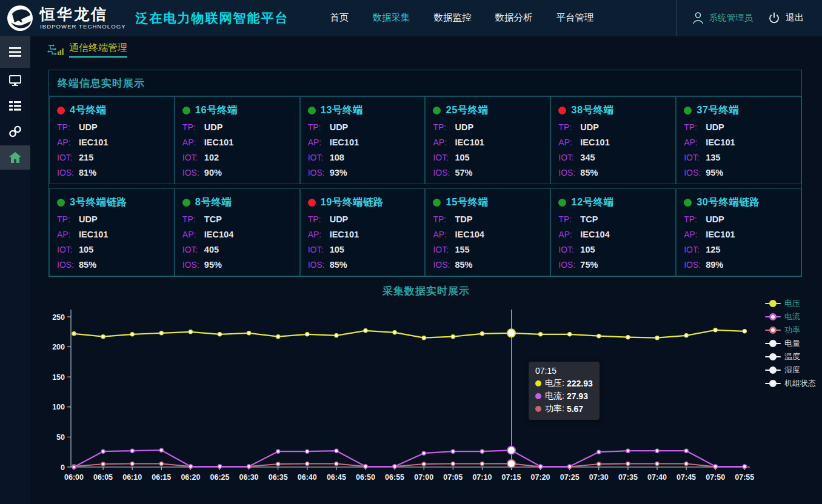  What do you see at coordinates (238, 141) in the screenshot?
I see `terminal-card: 16号终端TP:UDPAP:IEC101IOT:102IOS:90%` at bounding box center [238, 141].